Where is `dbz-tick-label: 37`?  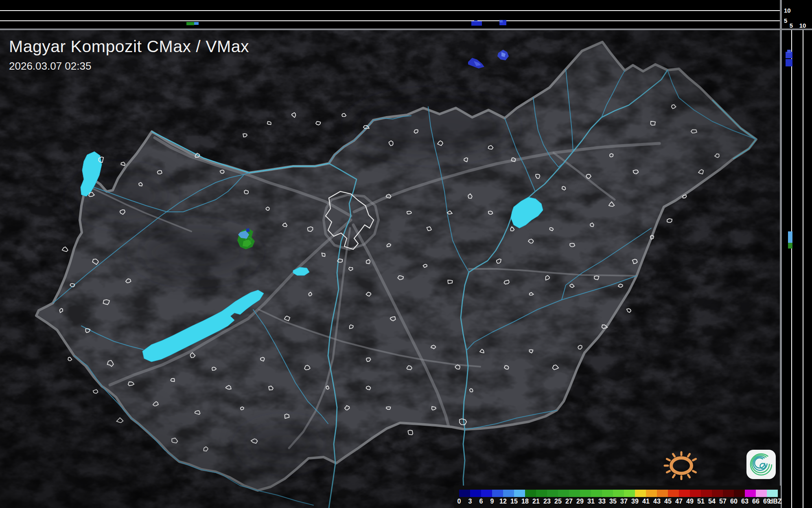 dbz-tick-label: 37 is located at coordinates (624, 501).